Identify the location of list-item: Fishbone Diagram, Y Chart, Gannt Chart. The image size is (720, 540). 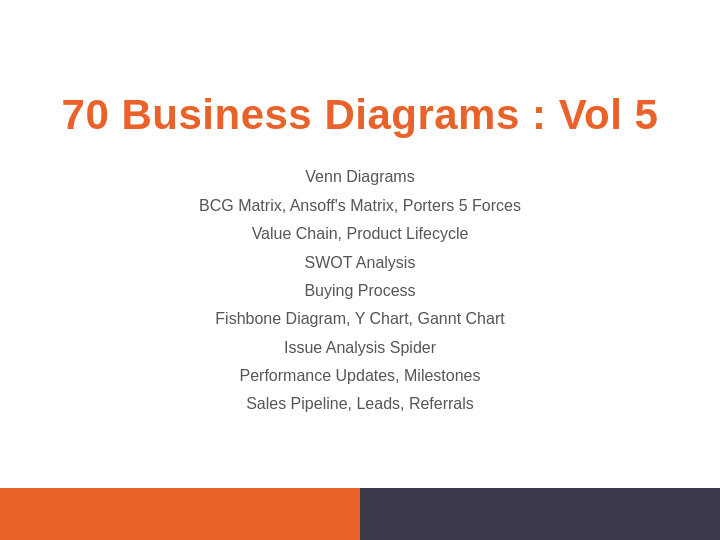
(360, 319).